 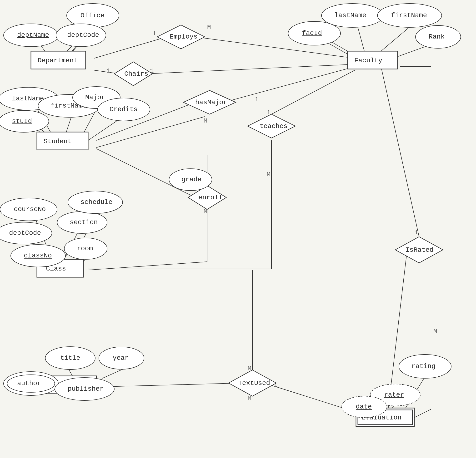 I want to click on attr-deptcode2-label: deptCode, so click(x=25, y=233).